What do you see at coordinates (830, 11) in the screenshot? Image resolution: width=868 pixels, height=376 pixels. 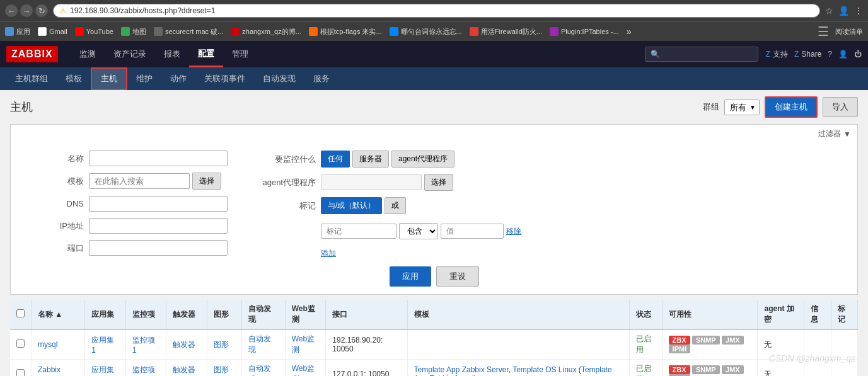 I see `star-icon: ☆` at bounding box center [830, 11].